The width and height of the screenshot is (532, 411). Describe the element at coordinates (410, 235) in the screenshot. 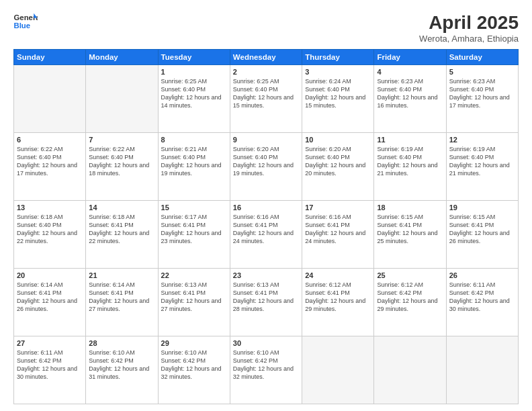

I see `calendar-cell: 18Sunrise: 6:15 AMSunset: 6:41 PMDayligh…` at that location.